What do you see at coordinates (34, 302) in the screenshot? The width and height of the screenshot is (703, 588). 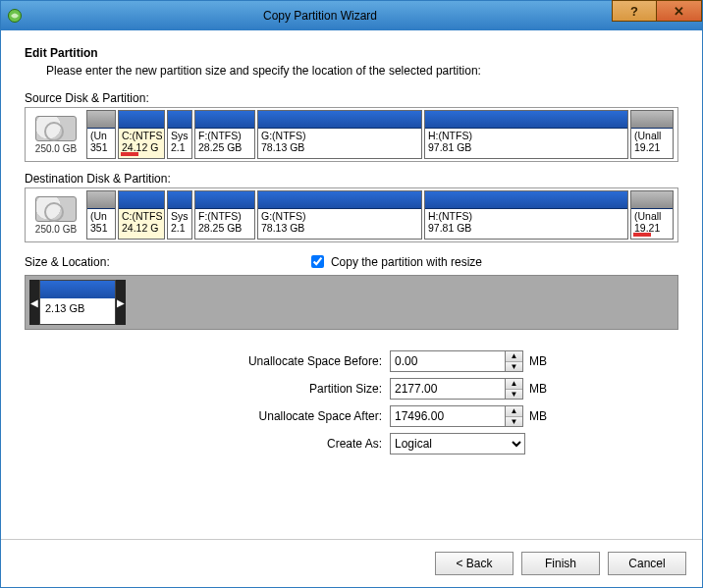 I see `resize-handle-left: ◀` at bounding box center [34, 302].